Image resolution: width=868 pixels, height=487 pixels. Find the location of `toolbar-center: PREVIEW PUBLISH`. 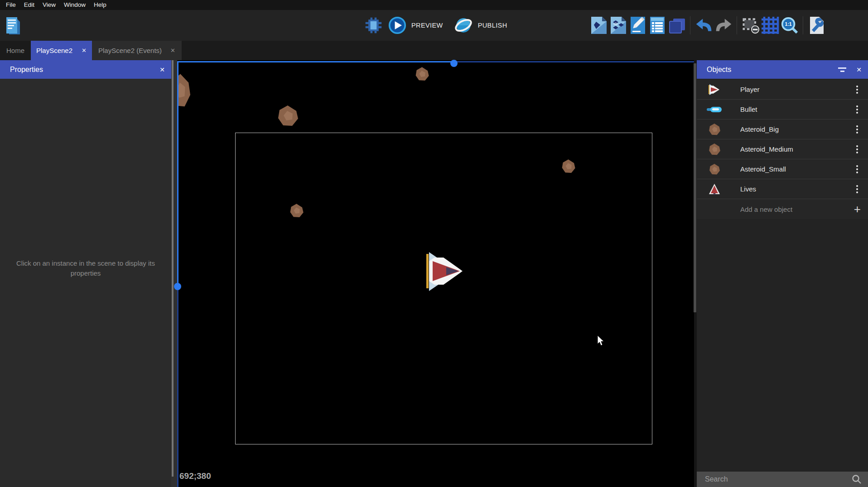

toolbar-center: PREVIEW PUBLISH is located at coordinates (439, 25).